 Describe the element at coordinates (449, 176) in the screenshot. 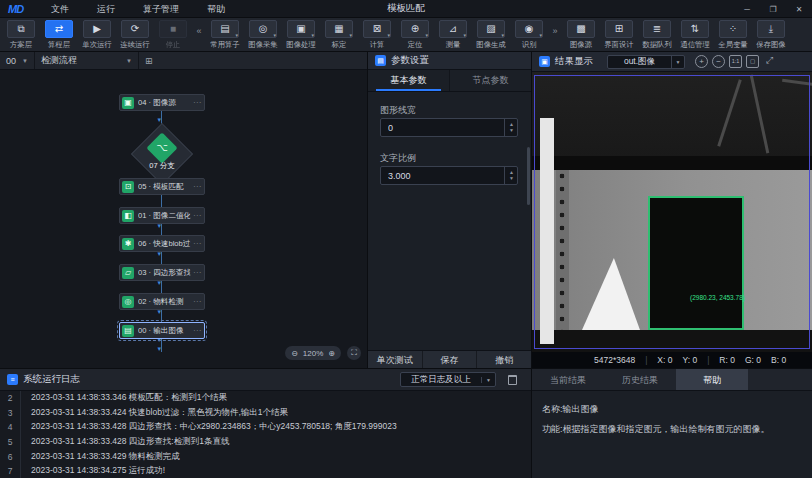

I see `text-scale-input` at that location.